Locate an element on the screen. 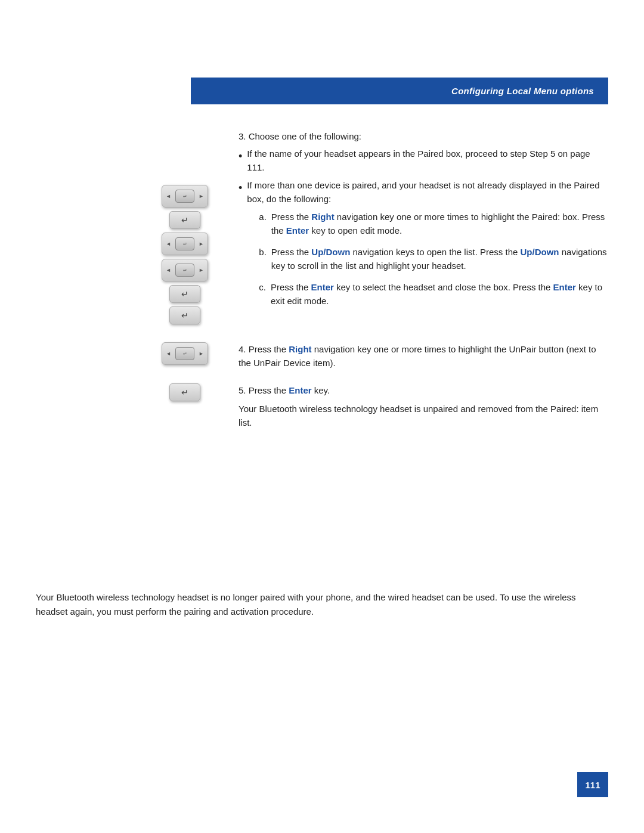 The image size is (644, 833). bullet-1: • If the name of your headset appears in… is located at coordinates (423, 161).